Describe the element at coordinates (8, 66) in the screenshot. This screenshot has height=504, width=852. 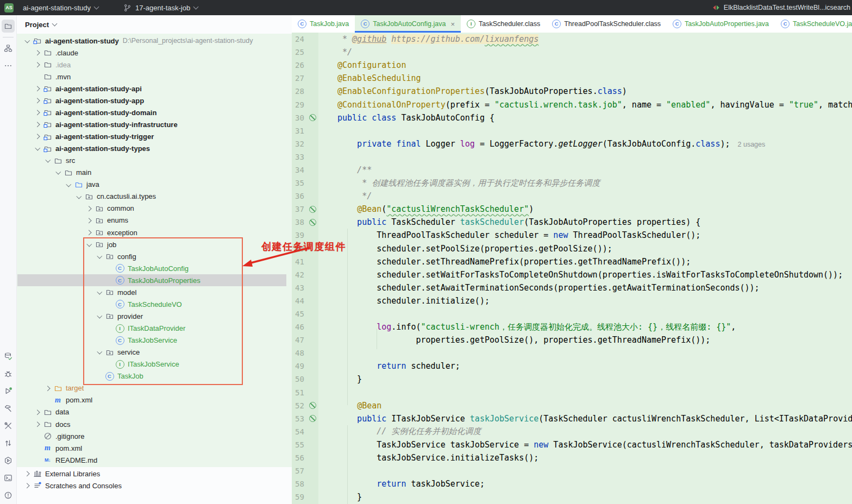
I see `more-icon` at that location.